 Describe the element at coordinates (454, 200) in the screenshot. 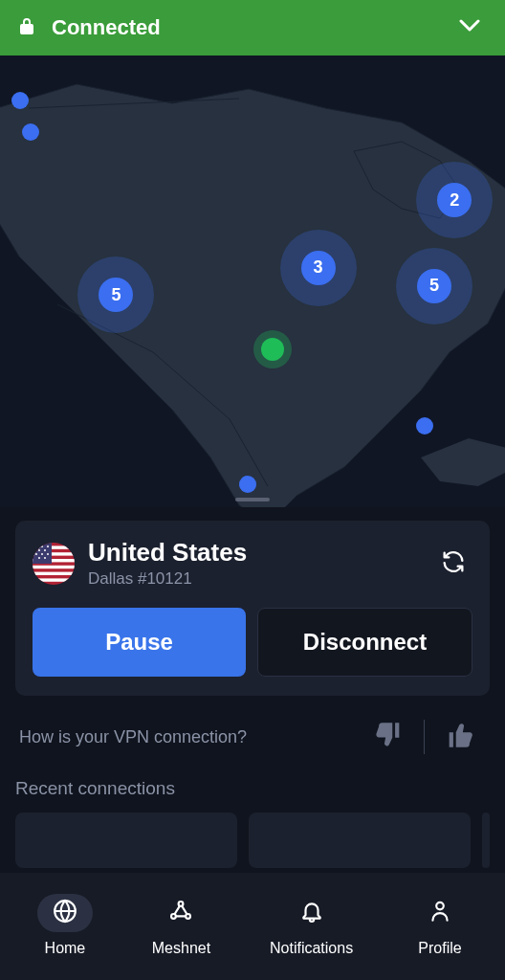

I see `map-marker: 2` at that location.